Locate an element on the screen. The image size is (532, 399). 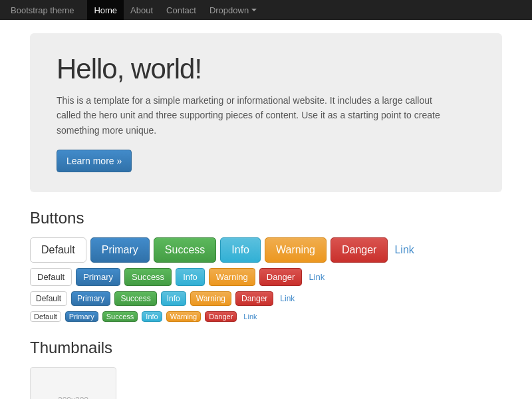
dropdown-caret-icon is located at coordinates (254, 10).